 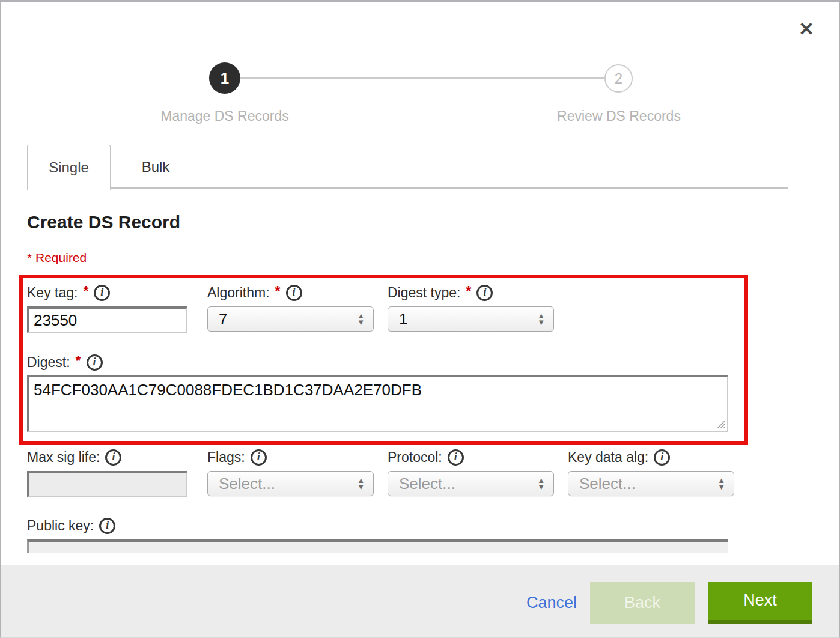 What do you see at coordinates (440, 293) in the screenshot?
I see `digest-type-label: Digest type: * i` at bounding box center [440, 293].